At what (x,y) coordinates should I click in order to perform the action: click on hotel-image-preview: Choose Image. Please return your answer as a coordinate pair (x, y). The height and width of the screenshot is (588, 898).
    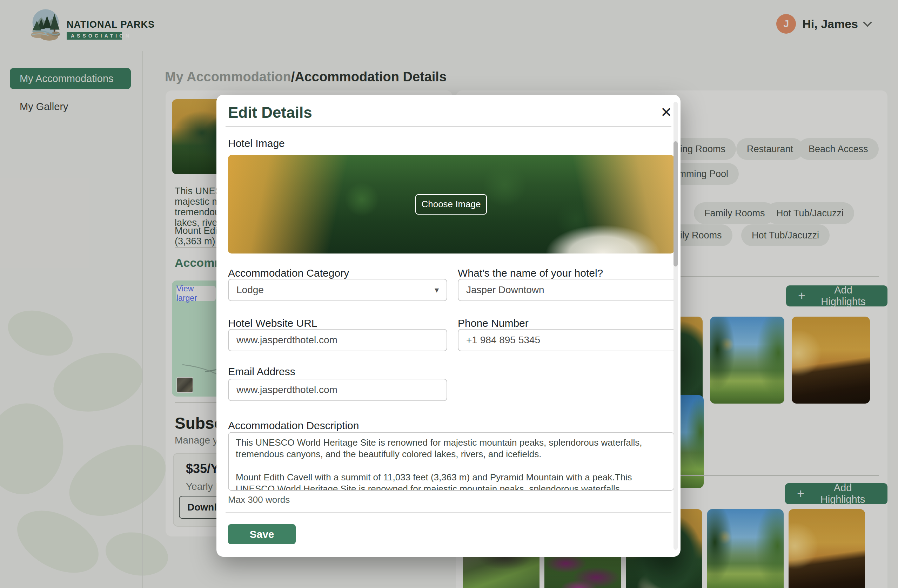
    Looking at the image, I should click on (451, 204).